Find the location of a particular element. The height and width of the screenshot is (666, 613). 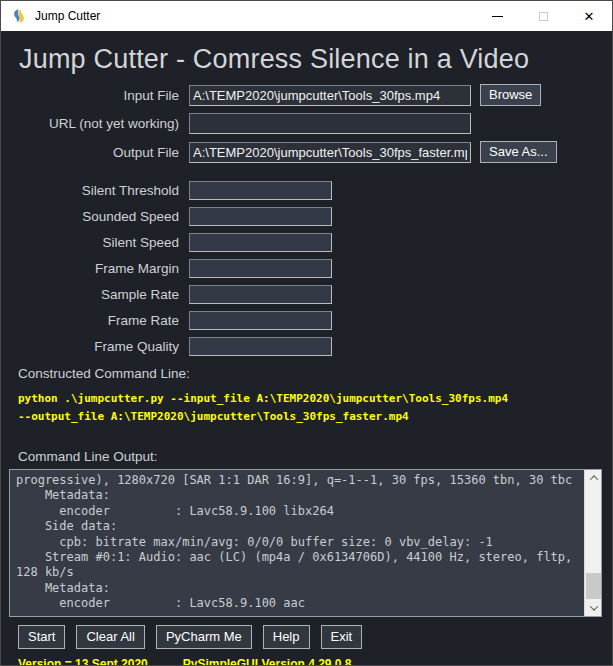

silent-threshold-field is located at coordinates (260, 190).